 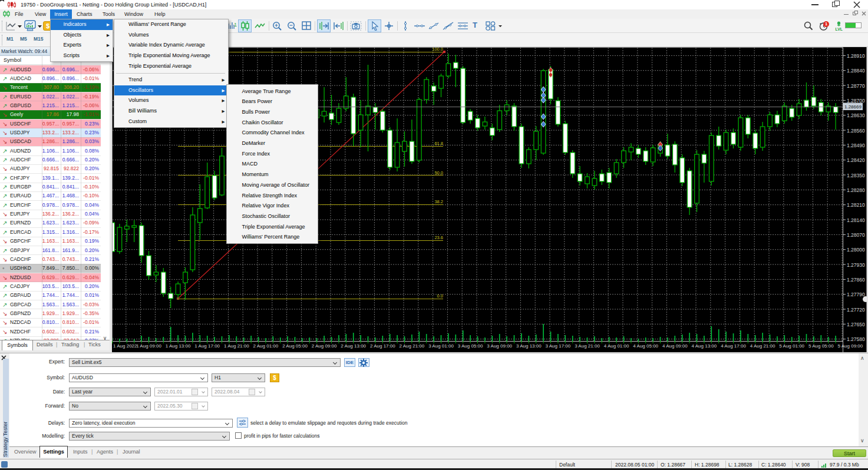 I want to click on svg-text: 38.2, so click(x=438, y=201).